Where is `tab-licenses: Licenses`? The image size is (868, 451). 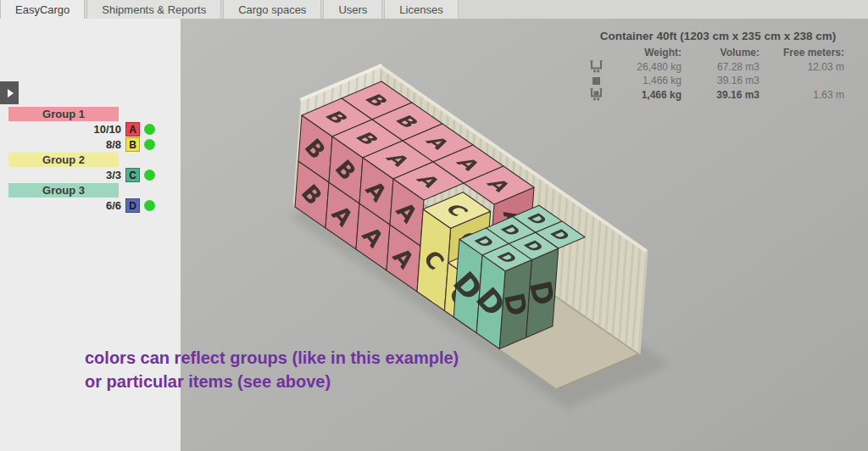 tab-licenses: Licenses is located at coordinates (420, 9).